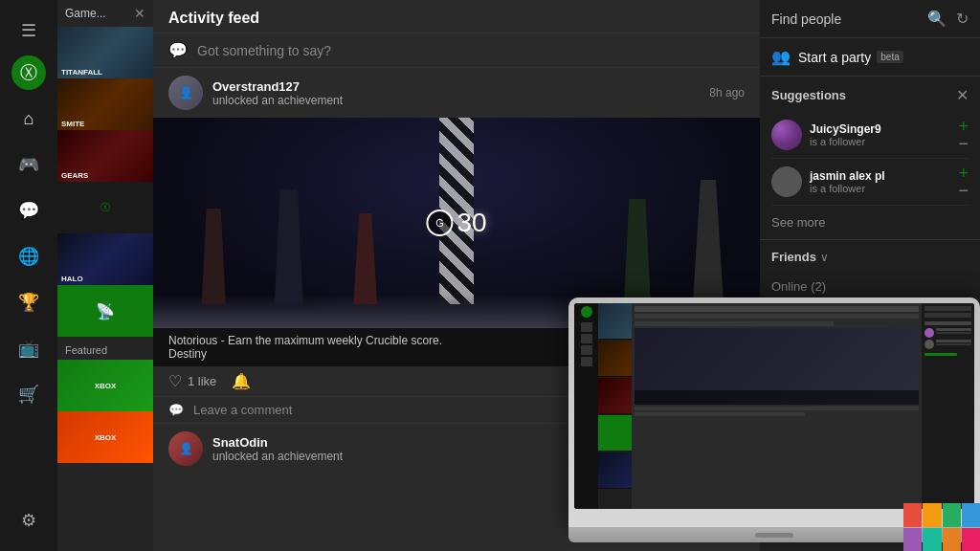 The height and width of the screenshot is (551, 980). Describe the element at coordinates (29, 394) in the screenshot. I see `store-icon: 🛒` at that location.